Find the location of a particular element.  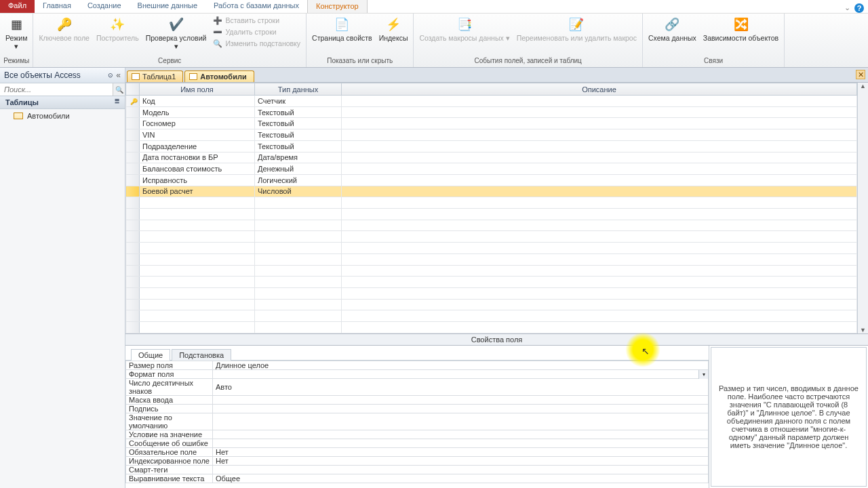

table-row: Боевой расчет Числовой is located at coordinates (492, 191).